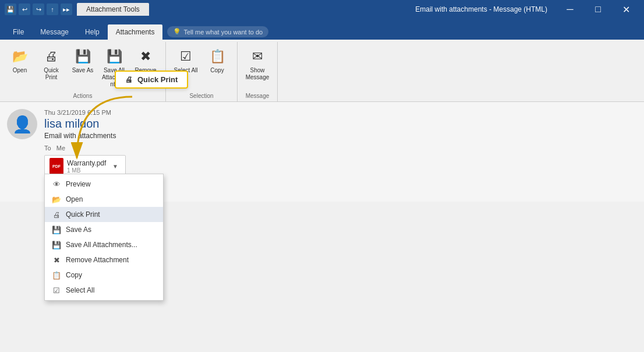 The width and height of the screenshot is (644, 352). Describe the element at coordinates (66, 9) in the screenshot. I see `more-icon: ▸▸` at that location.